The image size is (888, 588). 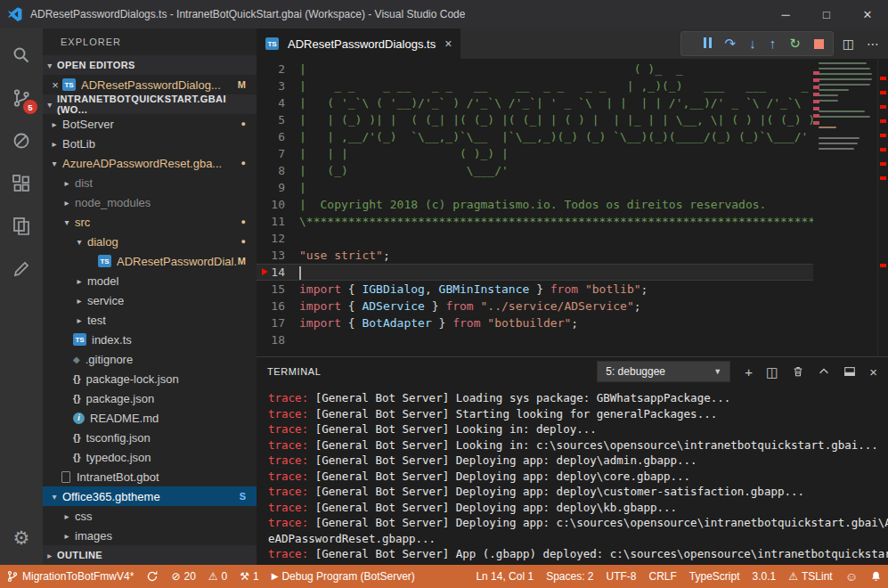 What do you see at coordinates (570, 576) in the screenshot?
I see `status-spaces-2: Spaces: 2` at bounding box center [570, 576].